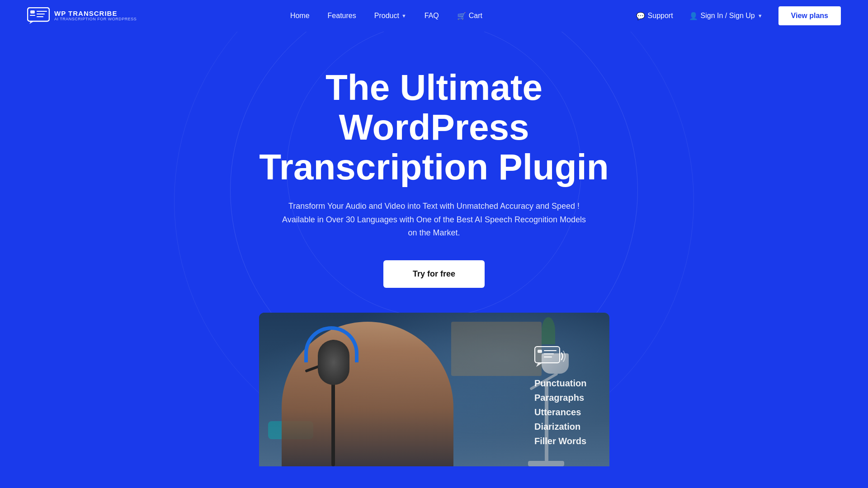 This screenshot has height=488, width=868. I want to click on logo: WP TRANSCRIBE AI TRANSCRIPTION FOR WORDP…, so click(82, 16).